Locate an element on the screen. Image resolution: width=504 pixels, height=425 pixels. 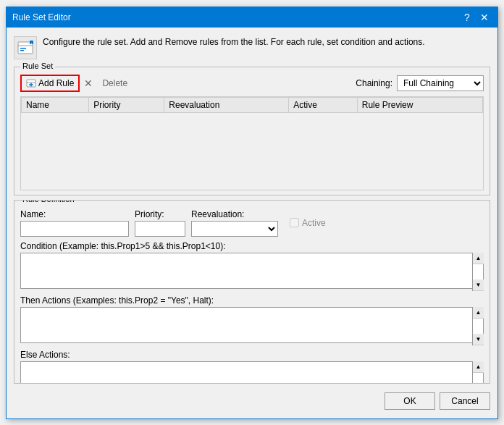
info-text: Configure the rule set. Add and Remove r… is located at coordinates (234, 42).